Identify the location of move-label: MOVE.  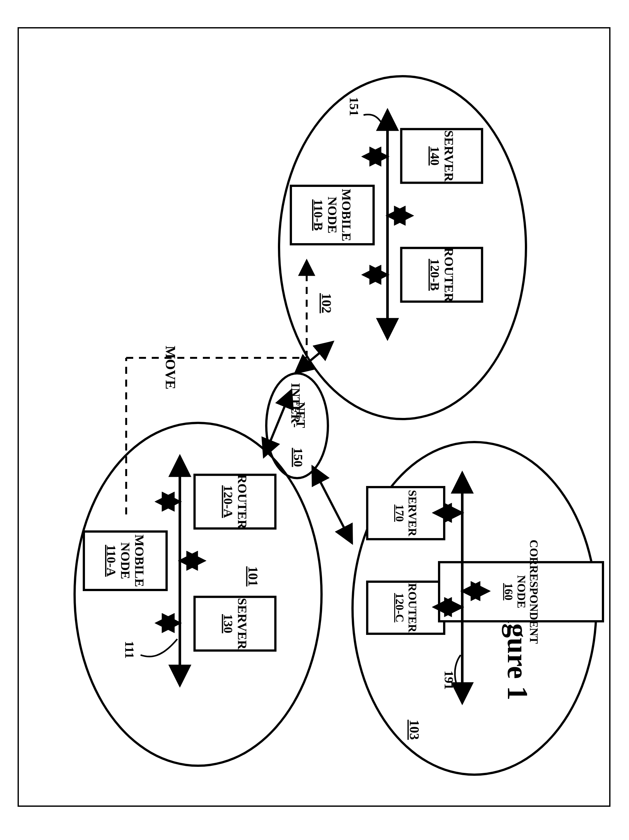
(170, 368).